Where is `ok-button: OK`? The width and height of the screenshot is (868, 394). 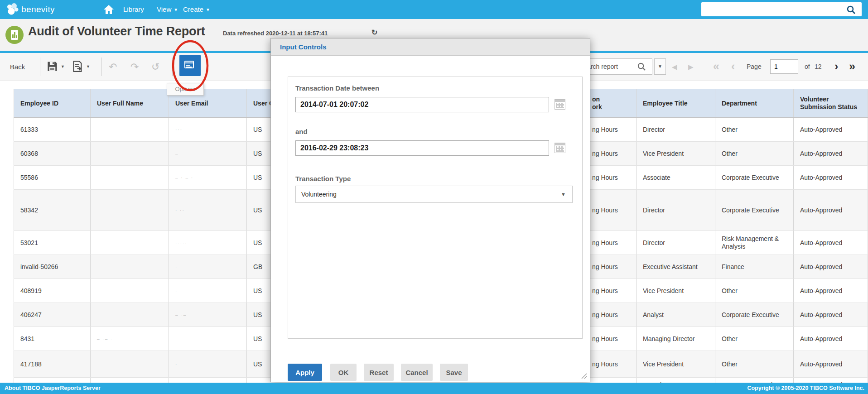 ok-button: OK is located at coordinates (343, 372).